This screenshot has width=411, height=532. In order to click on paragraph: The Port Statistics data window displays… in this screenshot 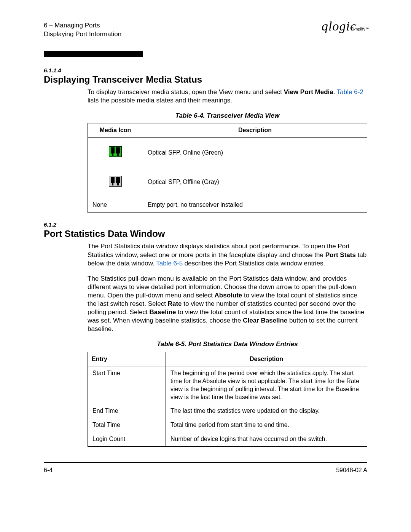, I will do `click(228, 255)`.